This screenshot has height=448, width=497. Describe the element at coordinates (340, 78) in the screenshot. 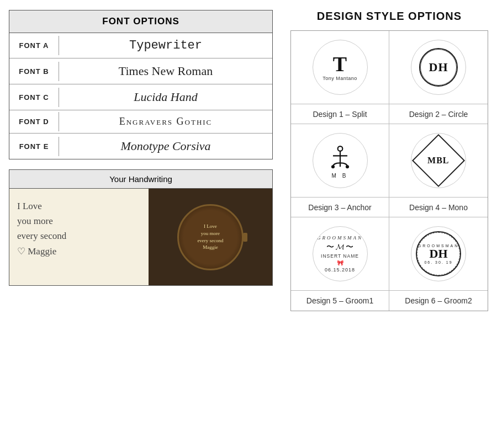

I see `design-1-name: Tony Mantano` at that location.